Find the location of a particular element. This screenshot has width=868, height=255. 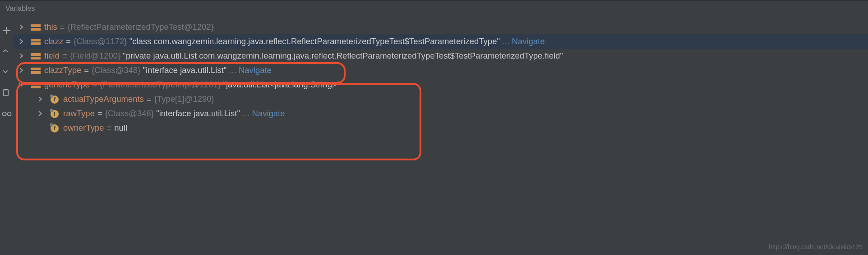

table-row: this = {ReflectParameterizedTypeTest@120… is located at coordinates (440, 27).